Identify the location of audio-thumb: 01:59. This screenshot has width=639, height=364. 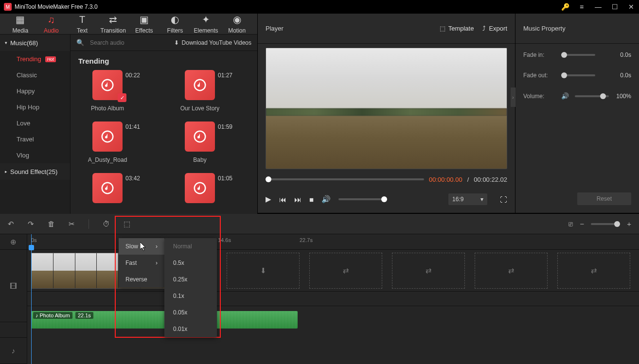
(200, 137).